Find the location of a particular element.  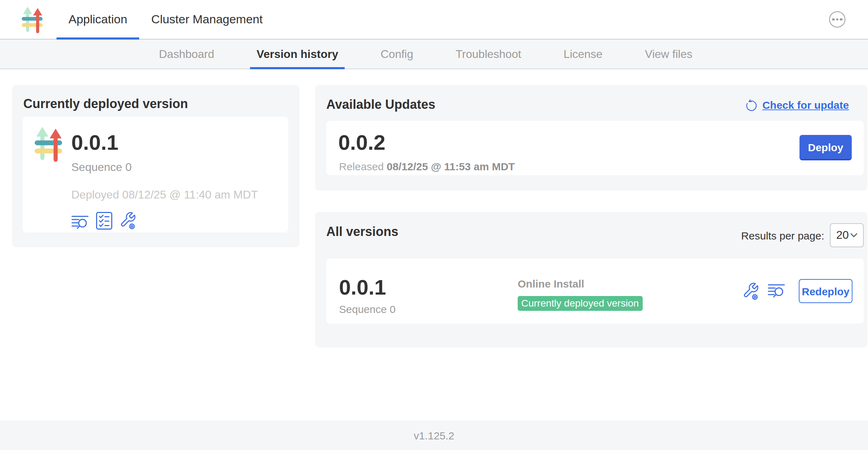

results-per-page: Results per page: 20 is located at coordinates (802, 235).